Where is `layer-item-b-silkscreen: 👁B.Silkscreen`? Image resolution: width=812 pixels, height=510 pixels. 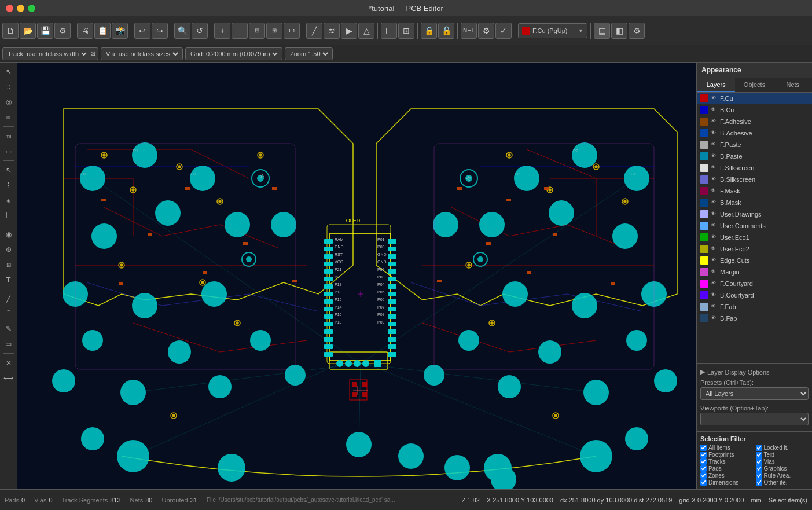 layer-item-b-silkscreen: 👁B.Silkscreen is located at coordinates (755, 179).